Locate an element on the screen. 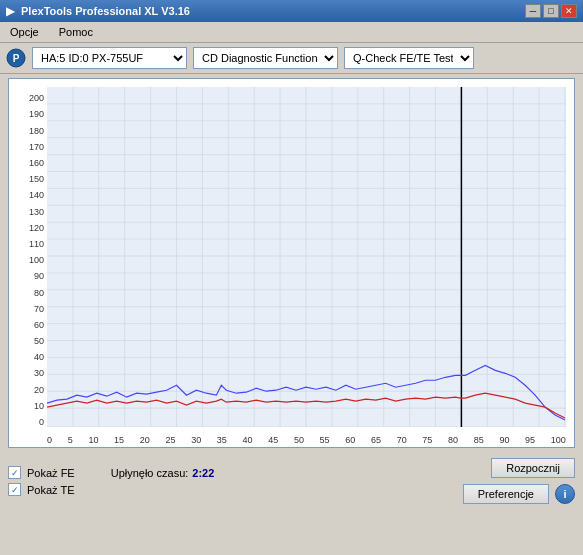 This screenshot has width=583, height=555. app-icon: ▶ is located at coordinates (10, 11).